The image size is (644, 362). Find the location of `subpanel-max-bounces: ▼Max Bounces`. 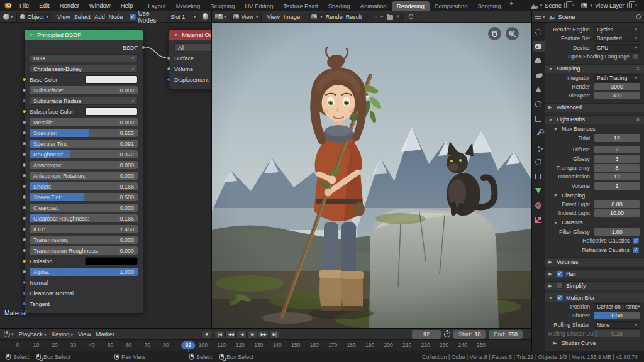

subpanel-max-bounces: ▼Max Bounces is located at coordinates (594, 129).